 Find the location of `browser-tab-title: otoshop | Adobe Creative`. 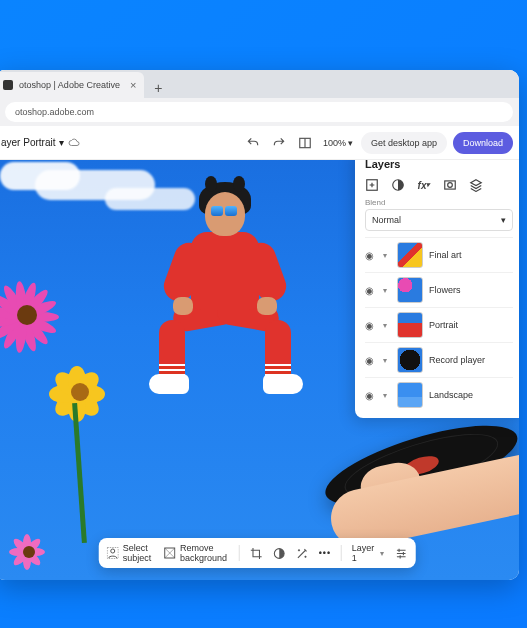

browser-tab-title: otoshop | Adobe Creative is located at coordinates (70, 85).